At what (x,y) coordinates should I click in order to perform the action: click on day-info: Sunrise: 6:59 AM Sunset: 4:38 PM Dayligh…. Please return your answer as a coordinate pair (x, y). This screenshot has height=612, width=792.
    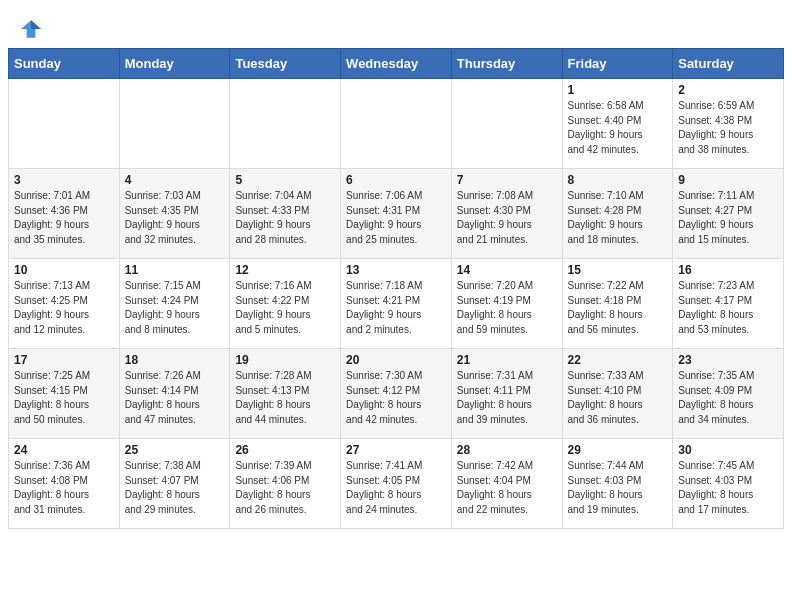
    Looking at the image, I should click on (728, 128).